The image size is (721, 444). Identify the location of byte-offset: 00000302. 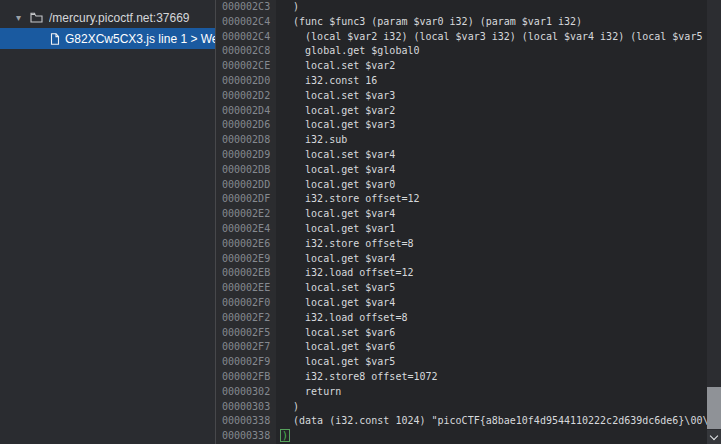
(246, 392).